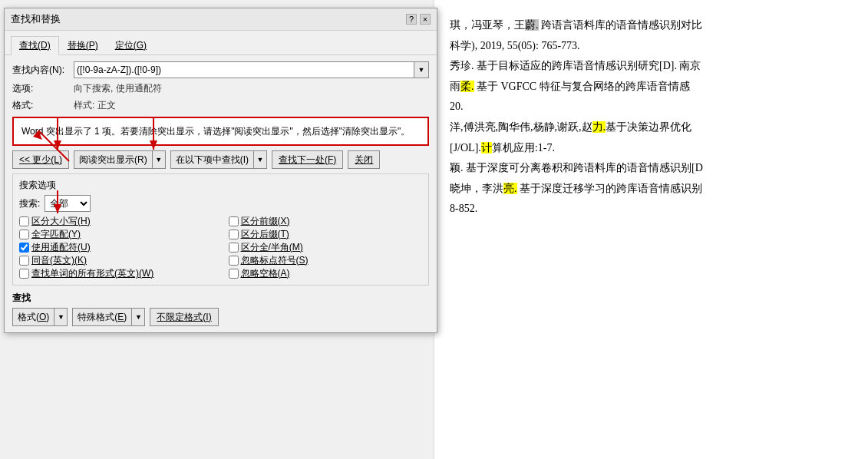  Describe the element at coordinates (233, 261) in the screenshot. I see `checkbox-ignore-punct` at that location.